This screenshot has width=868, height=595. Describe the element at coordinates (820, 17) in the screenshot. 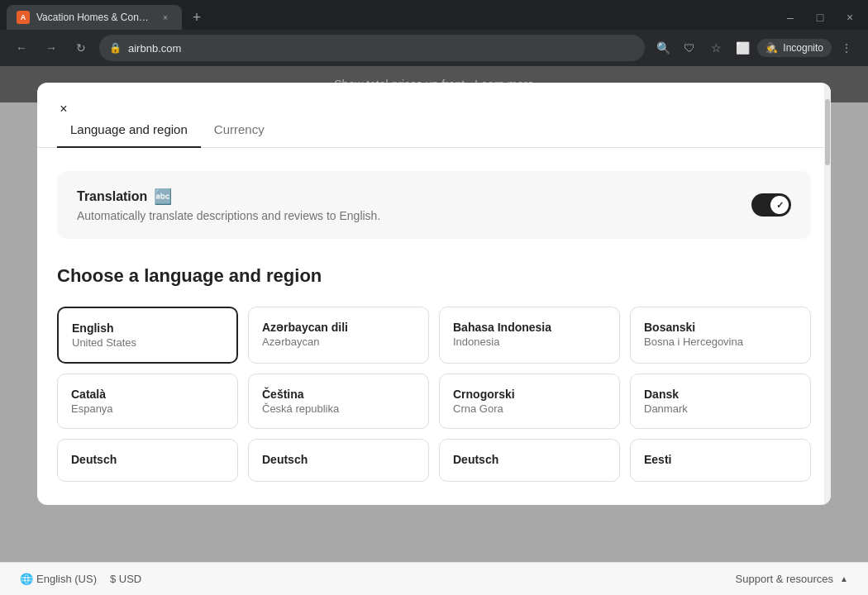

I see `maximize-button: □` at that location.